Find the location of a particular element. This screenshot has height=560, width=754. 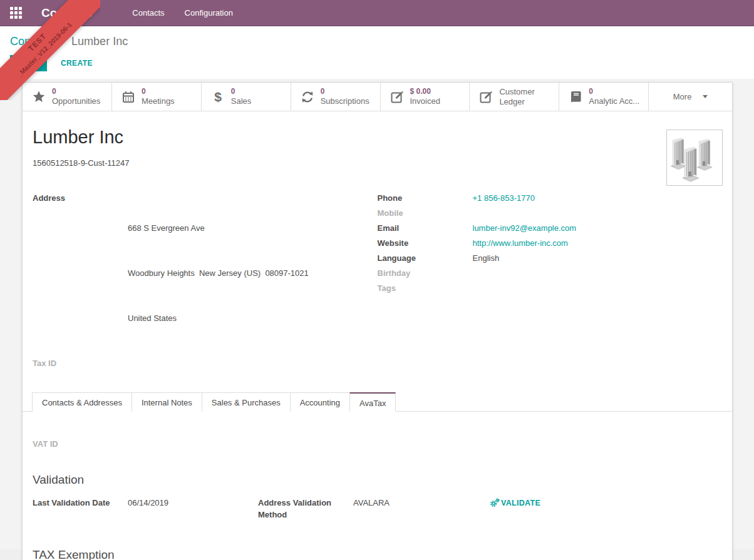

nav-menu-contacts: Contacts is located at coordinates (148, 13).